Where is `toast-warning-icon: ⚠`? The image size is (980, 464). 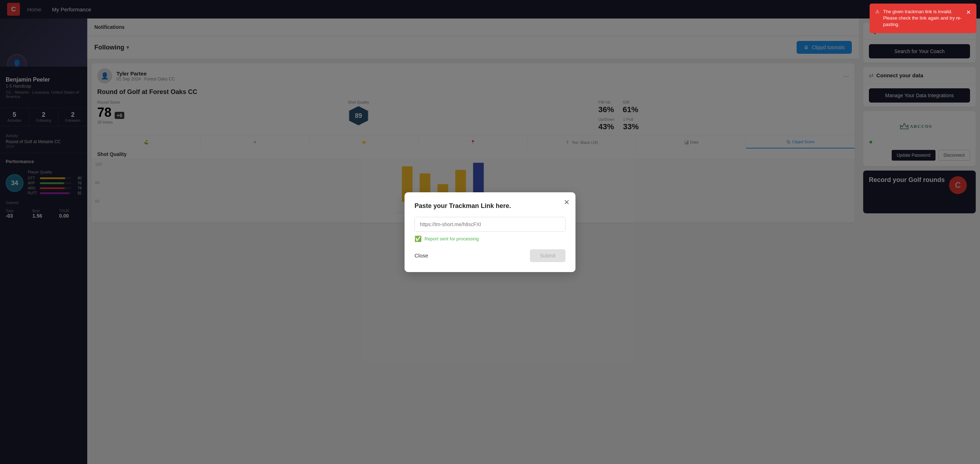 toast-warning-icon: ⚠ is located at coordinates (877, 11).